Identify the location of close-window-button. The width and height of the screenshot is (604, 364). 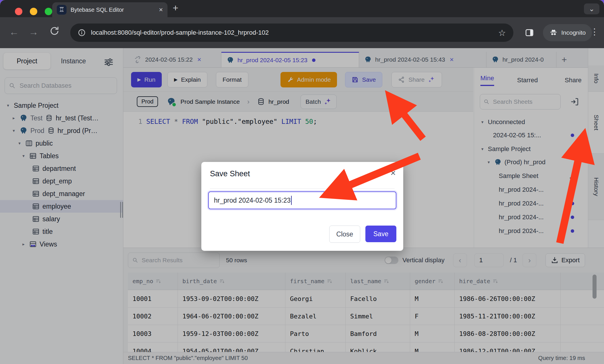
(19, 11).